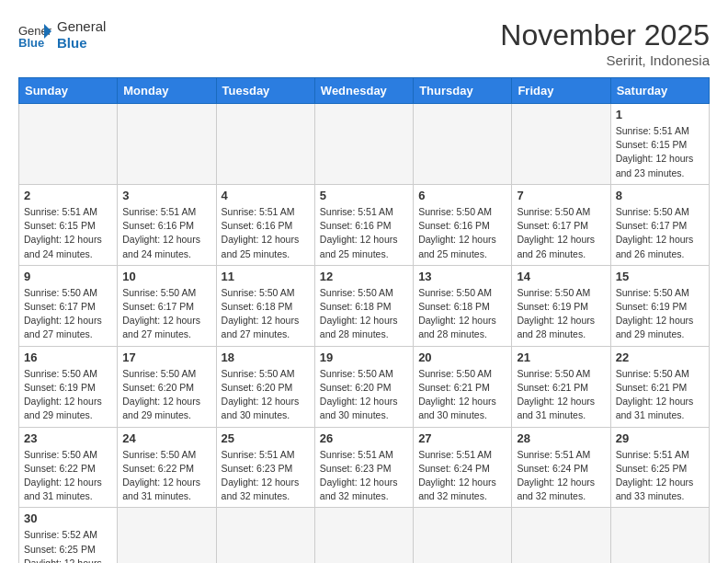 Image resolution: width=728 pixels, height=563 pixels. What do you see at coordinates (463, 224) in the screenshot?
I see `calendar-day-cell: 6Sunrise: 5:50 AM Sunset: 6:16 PM Daylig…` at bounding box center [463, 224].